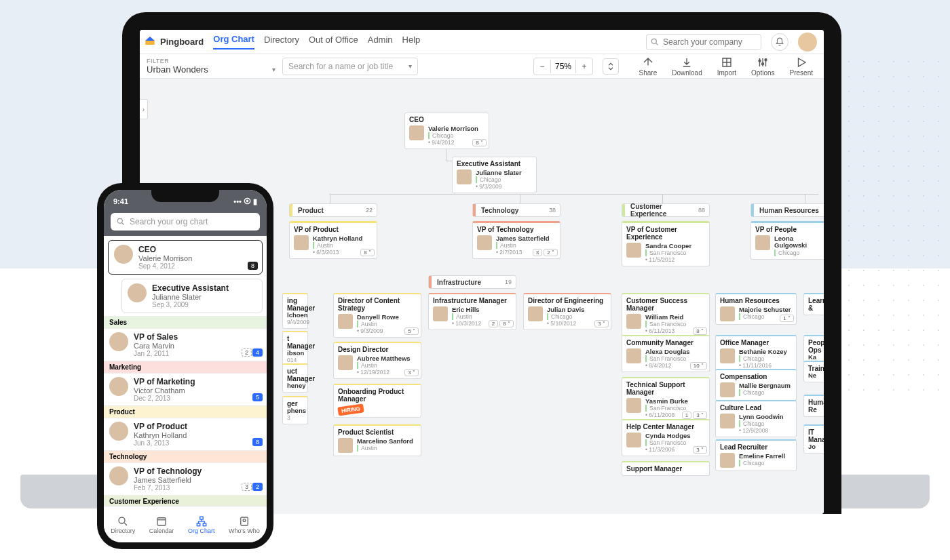  Describe the element at coordinates (295, 311) in the screenshot. I see `node-partial: ing Managerlchoen9/4/2009` at that location.